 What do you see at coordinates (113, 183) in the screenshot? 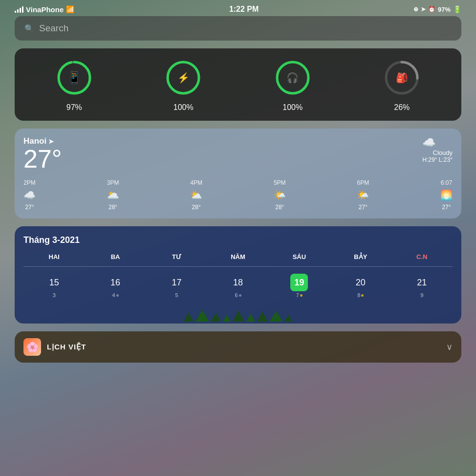
I see `weather-time-2: 3PM` at bounding box center [113, 183].